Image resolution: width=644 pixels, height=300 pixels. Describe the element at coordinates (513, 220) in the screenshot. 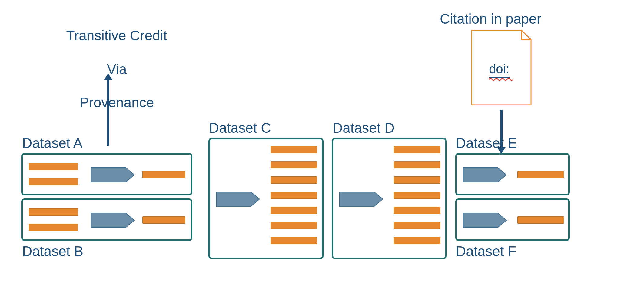

I see `dataset-f-box` at that location.